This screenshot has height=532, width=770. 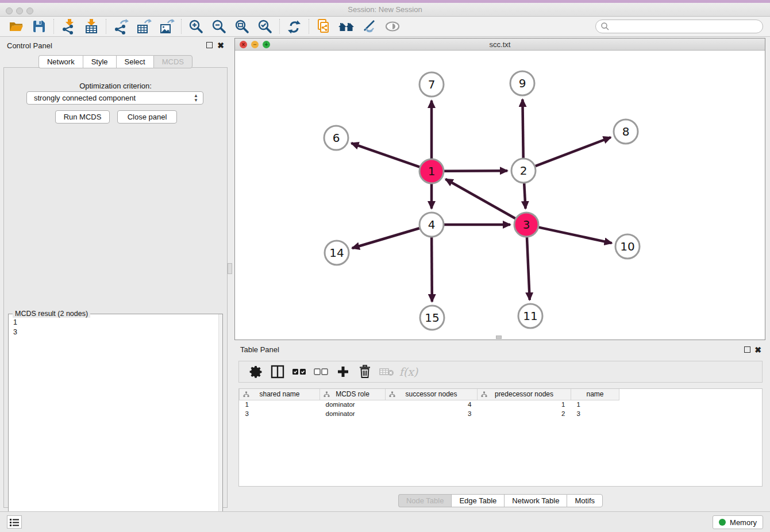 What do you see at coordinates (167, 26) in the screenshot?
I see `export-image-icon` at bounding box center [167, 26].